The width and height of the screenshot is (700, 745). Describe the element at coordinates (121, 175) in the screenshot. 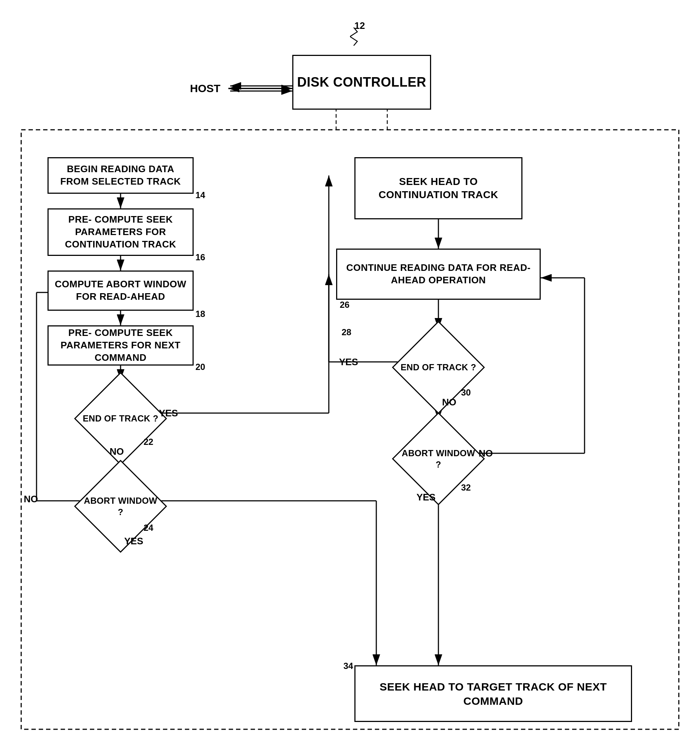

I see `begin-reading-box: BEGIN READING DATA FROM SELECTED TRACK` at that location.